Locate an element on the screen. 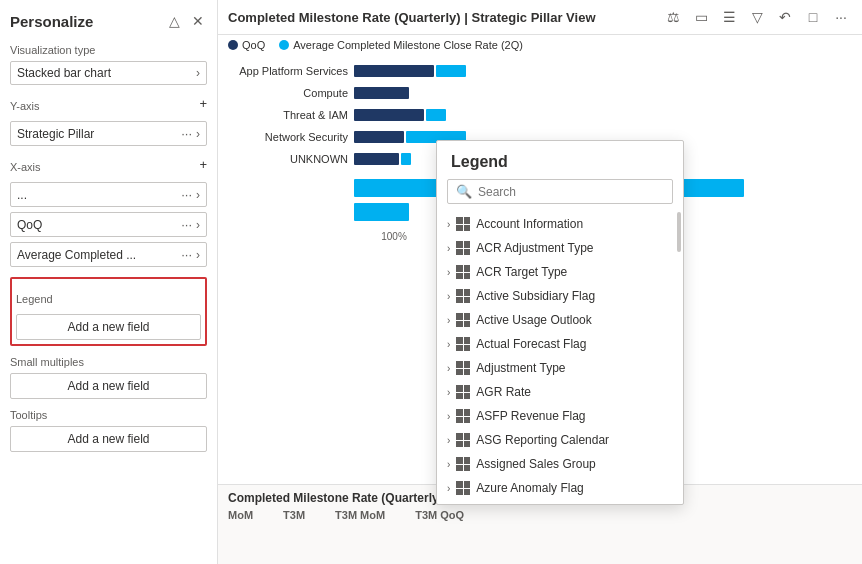  bottom-cols: MoM T3M T3M MoM T3M QoQ is located at coordinates (540, 515).